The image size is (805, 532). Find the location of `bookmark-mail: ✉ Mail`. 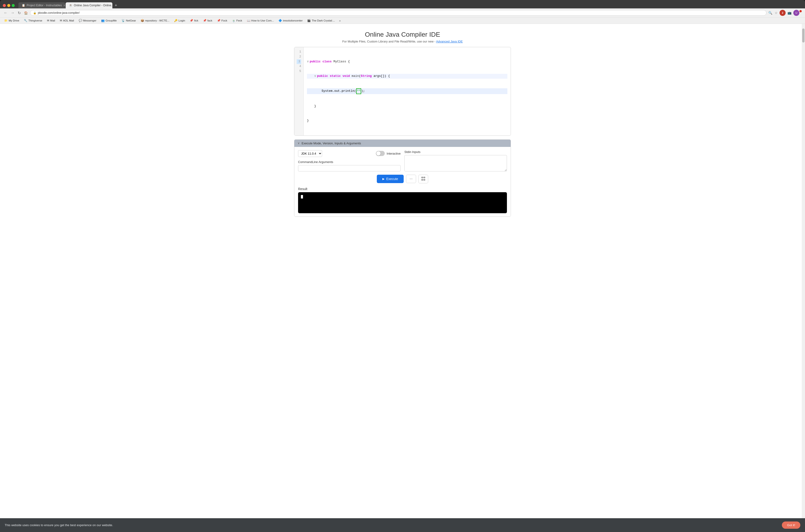

bookmark-mail: ✉ Mail is located at coordinates (51, 20).